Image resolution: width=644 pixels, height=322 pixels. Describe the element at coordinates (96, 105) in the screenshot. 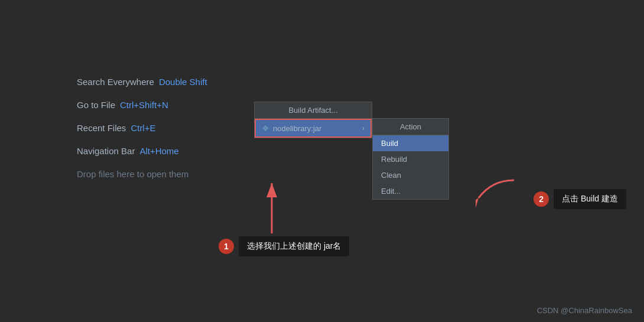

I see `goto-file-label: Go to File` at that location.